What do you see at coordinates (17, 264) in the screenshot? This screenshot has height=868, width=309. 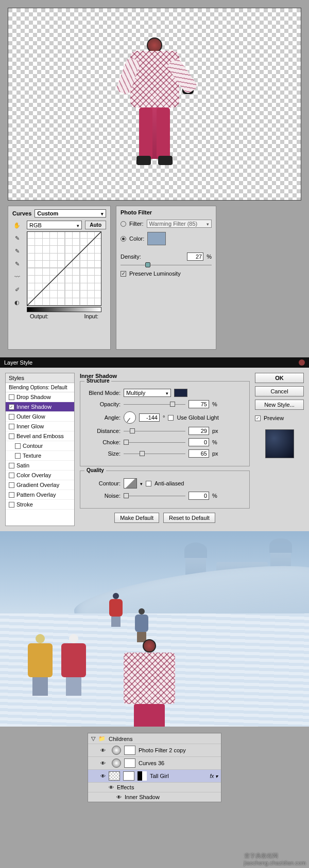 I see `eyedropper-white-icon: ✎` at bounding box center [17, 264].